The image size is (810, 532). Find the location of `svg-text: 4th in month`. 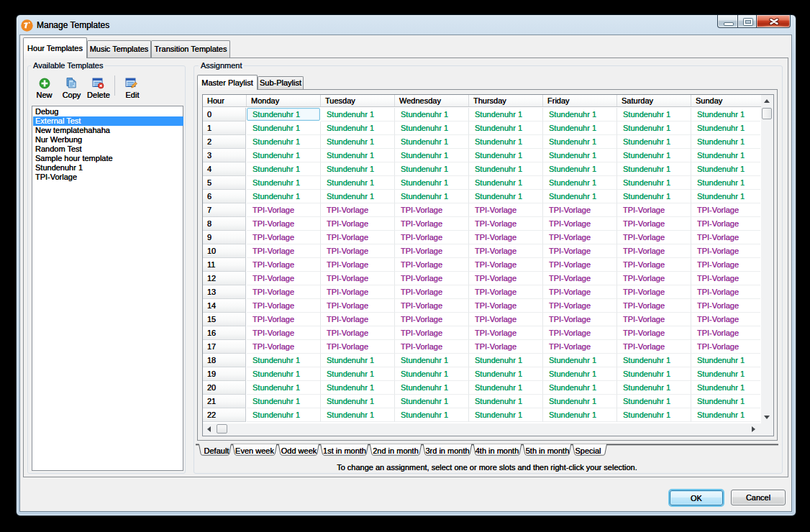

svg-text: 4th in month is located at coordinates (498, 451).